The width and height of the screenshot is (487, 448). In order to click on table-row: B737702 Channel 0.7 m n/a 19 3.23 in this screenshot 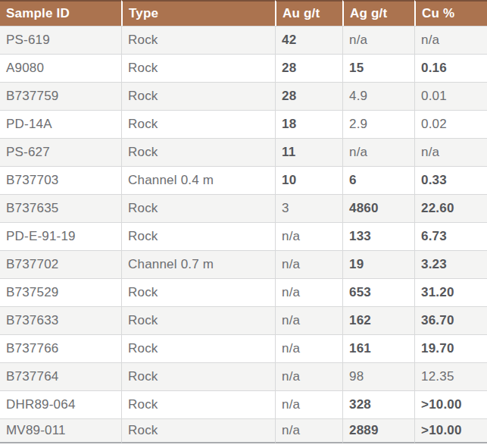, I will do `click(244, 264)`.